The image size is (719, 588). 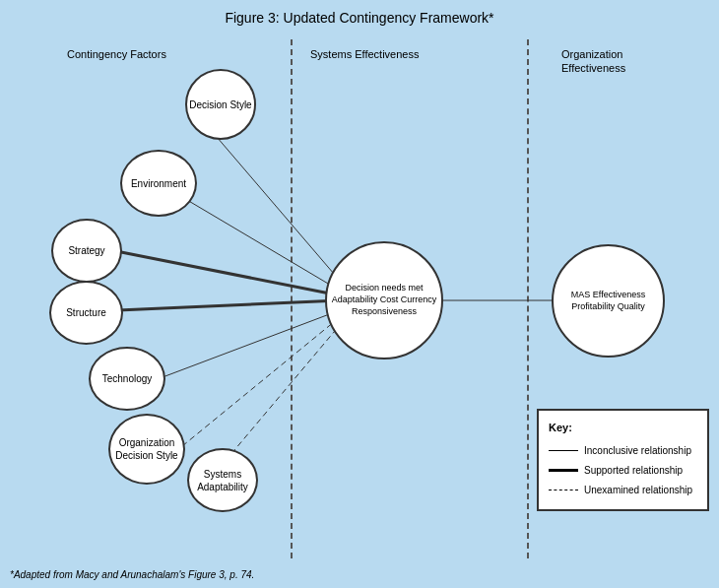 I want to click on circle-strategy: Strategy, so click(x=87, y=250).